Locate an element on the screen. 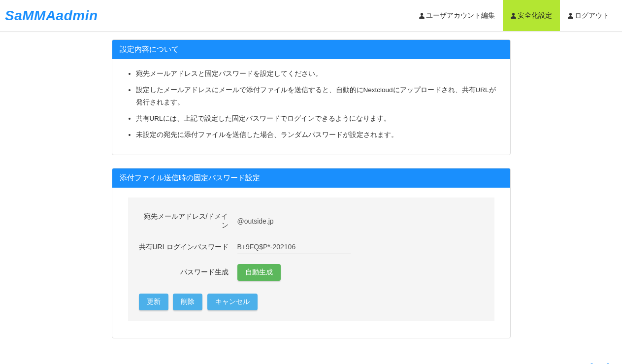 The width and height of the screenshot is (622, 364). value-password-wrap is located at coordinates (360, 247).